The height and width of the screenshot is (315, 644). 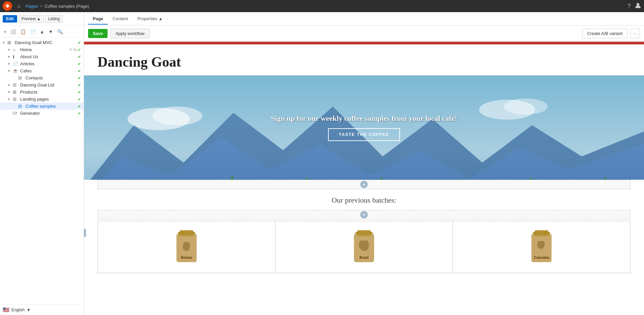 What do you see at coordinates (364, 247) in the screenshot?
I see `products-grid: Bolivia` at bounding box center [364, 247].